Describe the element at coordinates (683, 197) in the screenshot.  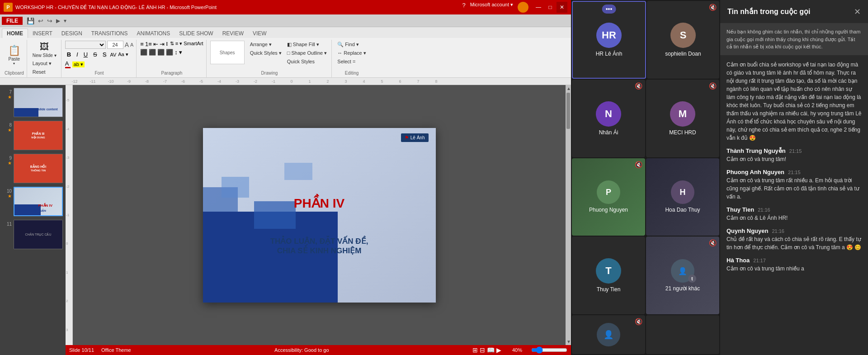
I see `video-cell-hoa: H Hoa Dao Thuy` at that location.